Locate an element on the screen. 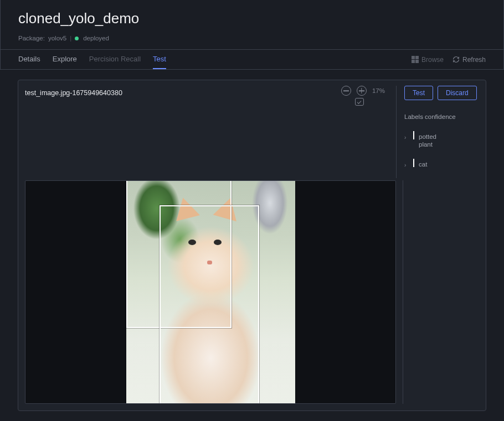 The width and height of the screenshot is (504, 421). label-item-potted-plant: › potted plant is located at coordinates (442, 140).